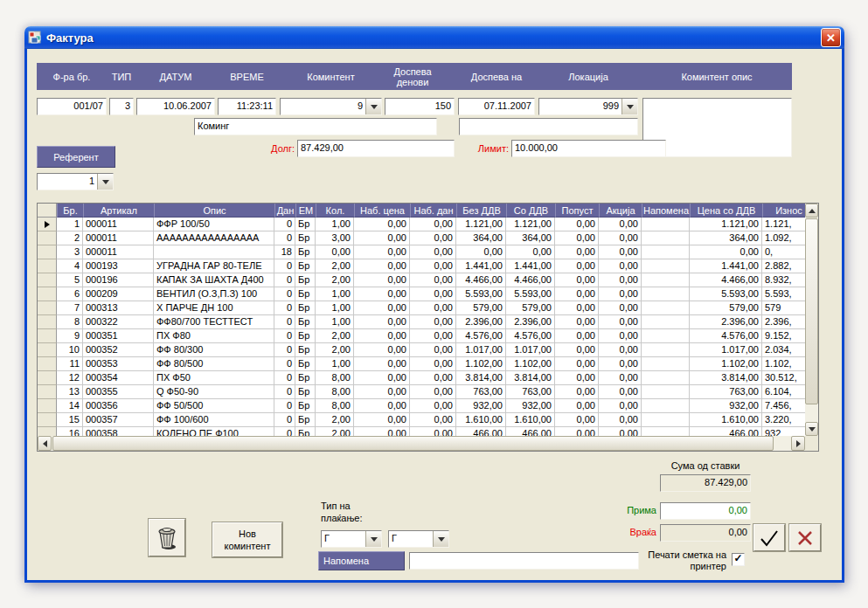 This screenshot has width=868, height=608. I want to click on grid-column-header: Кол., so click(335, 211).